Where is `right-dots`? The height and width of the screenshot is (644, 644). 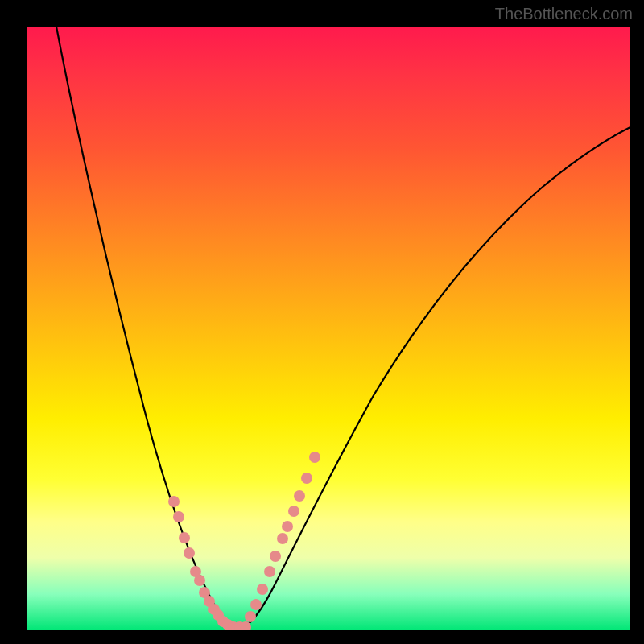 right-dots is located at coordinates (283, 537).